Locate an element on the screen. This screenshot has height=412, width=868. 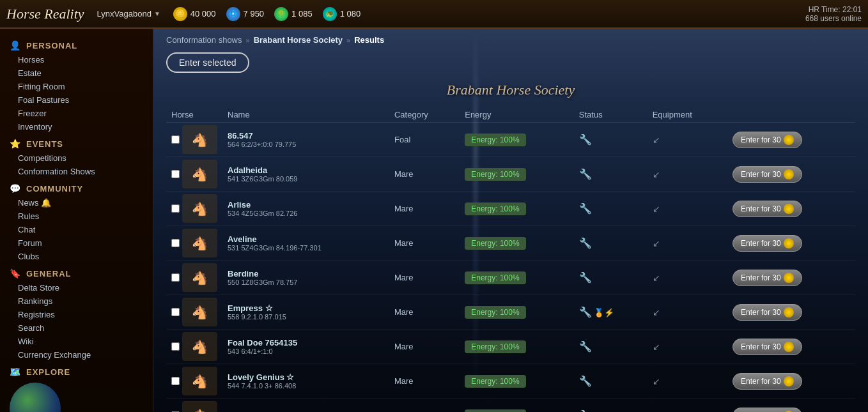
row-name-cell: Berdine 550 1Z8G3Gm 78.757 is located at coordinates (306, 278).